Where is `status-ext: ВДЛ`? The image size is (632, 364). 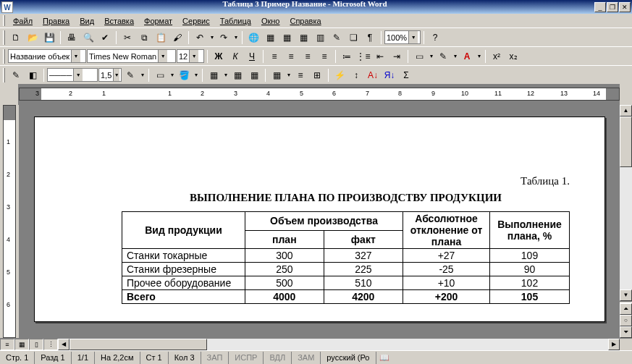
status-ext: ВДЛ is located at coordinates (278, 357).